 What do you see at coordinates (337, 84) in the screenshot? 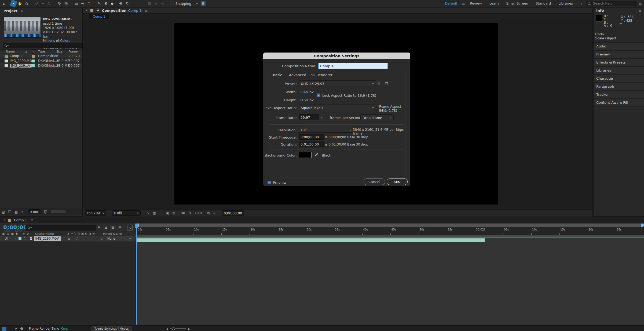
I see `preset-dropdown: UHD 4K 29.97∨` at bounding box center [337, 84].